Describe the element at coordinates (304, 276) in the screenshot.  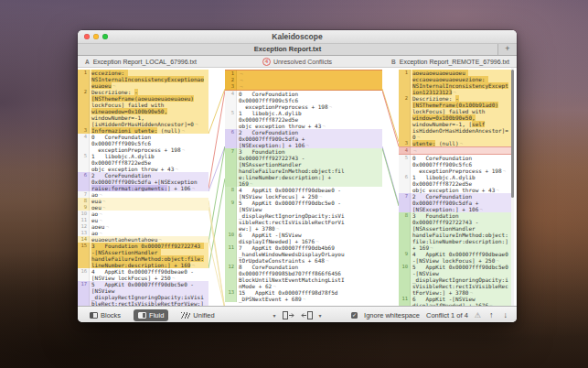
I see `code-line: 128 CoreFoundation 0x00007fff90985bd707f…` at that location.